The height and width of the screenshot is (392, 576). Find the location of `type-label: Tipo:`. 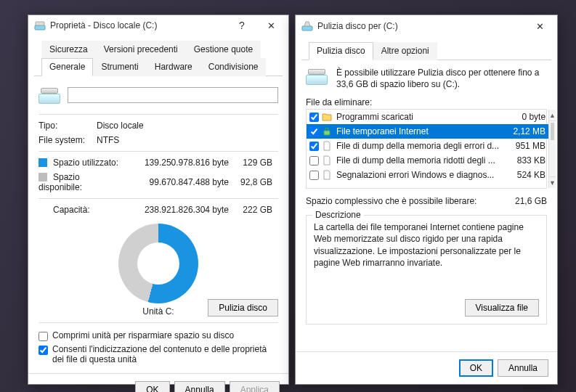

type-label: Tipo: is located at coordinates (68, 126).